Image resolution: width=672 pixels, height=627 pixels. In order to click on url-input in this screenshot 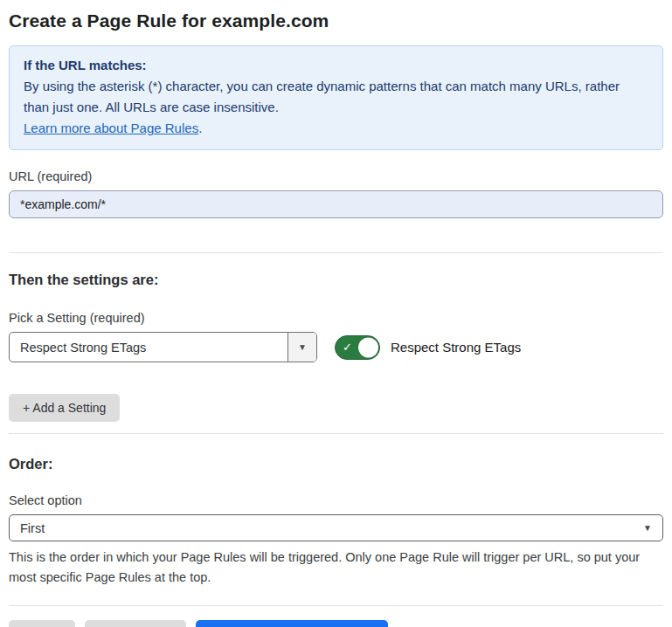, I will do `click(336, 204)`.